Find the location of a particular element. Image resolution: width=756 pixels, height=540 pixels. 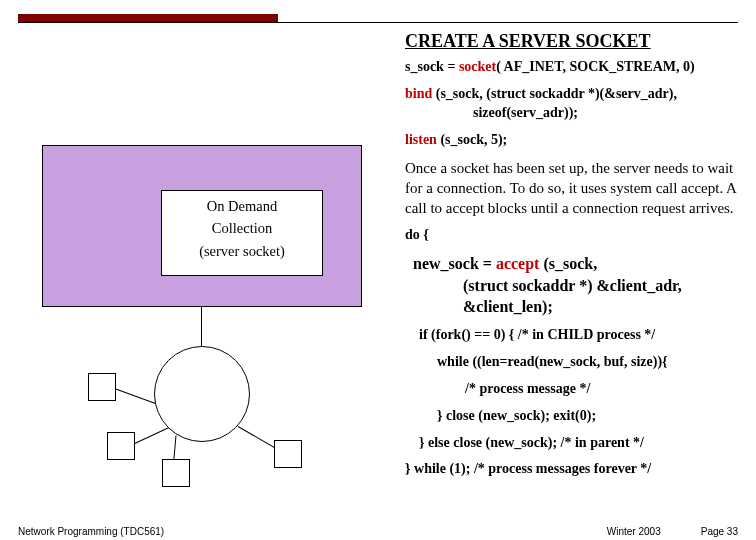

while-read: while ((len=read(new_sock, buf, size)){ is located at coordinates (572, 362).